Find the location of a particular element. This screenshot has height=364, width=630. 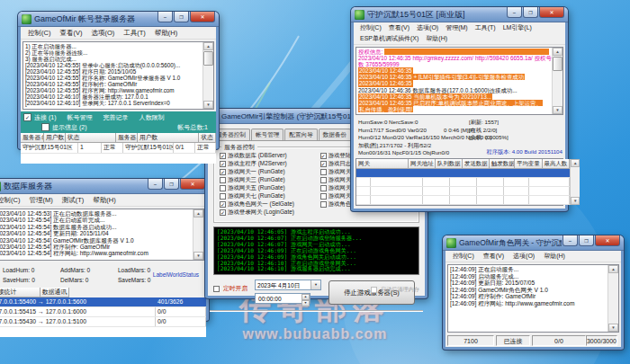

titlebar: 数据库服务器 is located at coordinates (104, 187).